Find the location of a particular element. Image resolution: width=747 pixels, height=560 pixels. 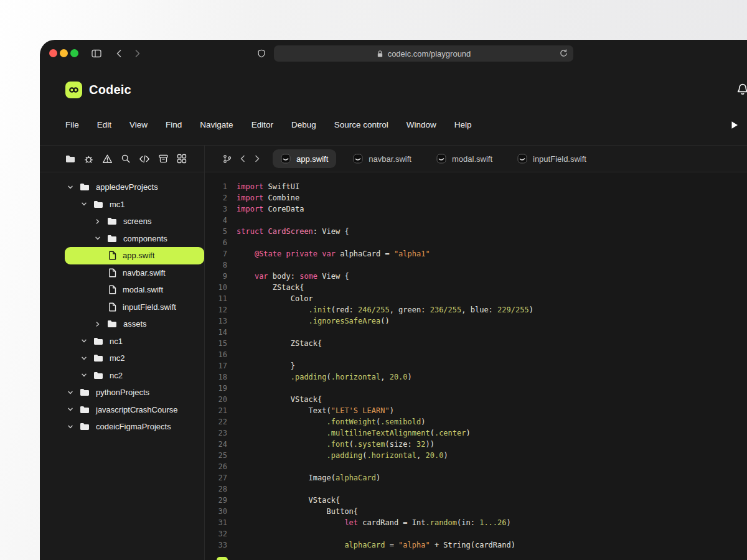

forward-icon is located at coordinates (138, 54).